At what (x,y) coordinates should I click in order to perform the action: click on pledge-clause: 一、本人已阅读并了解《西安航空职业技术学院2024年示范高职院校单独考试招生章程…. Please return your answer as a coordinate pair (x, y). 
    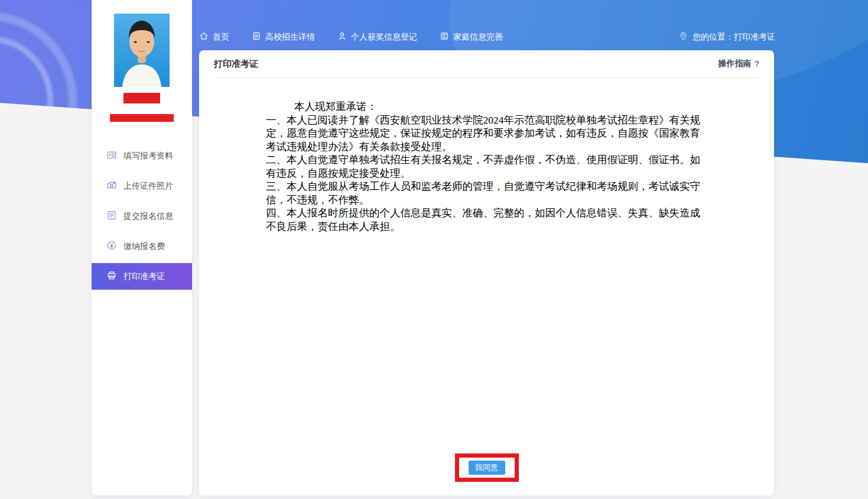
    Looking at the image, I should click on (483, 134).